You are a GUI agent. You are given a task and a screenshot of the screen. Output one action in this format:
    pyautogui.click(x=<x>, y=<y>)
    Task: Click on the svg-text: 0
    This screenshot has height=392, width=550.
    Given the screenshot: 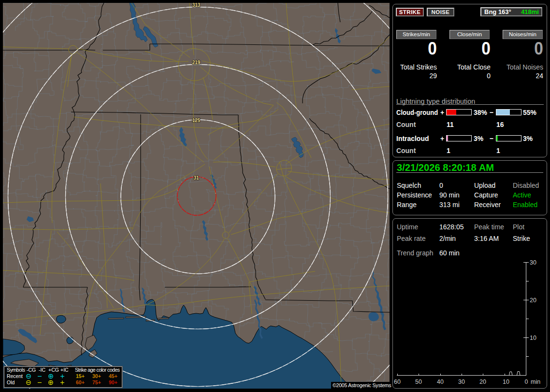 What is the action you would take?
    pyautogui.click(x=527, y=382)
    